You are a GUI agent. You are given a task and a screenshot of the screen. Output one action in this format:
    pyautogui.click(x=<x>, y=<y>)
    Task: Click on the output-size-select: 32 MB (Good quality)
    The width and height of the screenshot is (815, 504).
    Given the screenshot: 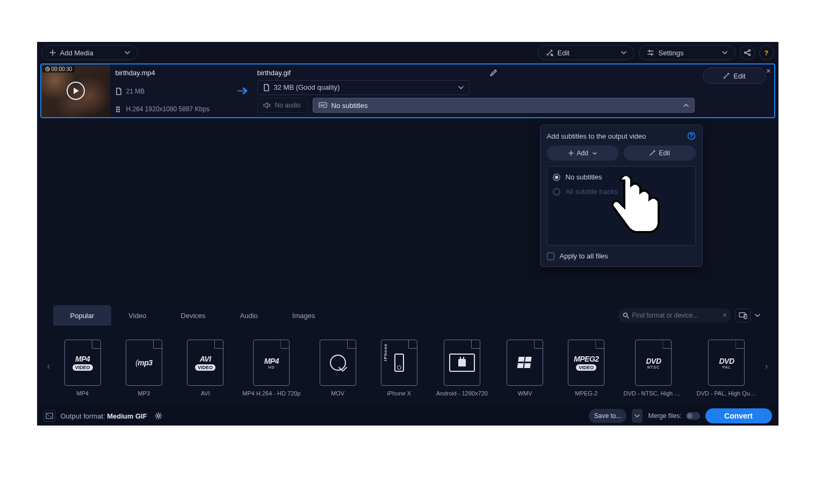 What is the action you would take?
    pyautogui.click(x=363, y=88)
    